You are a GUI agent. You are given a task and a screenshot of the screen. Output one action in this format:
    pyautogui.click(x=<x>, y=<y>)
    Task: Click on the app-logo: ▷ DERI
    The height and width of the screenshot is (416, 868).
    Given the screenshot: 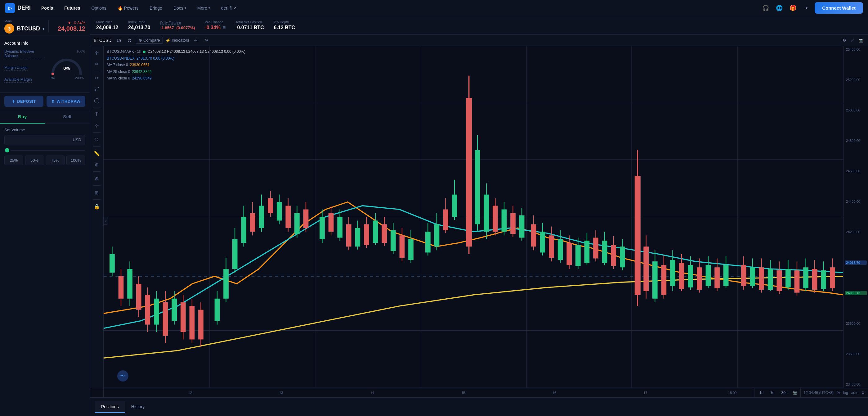 What is the action you would take?
    pyautogui.click(x=18, y=8)
    